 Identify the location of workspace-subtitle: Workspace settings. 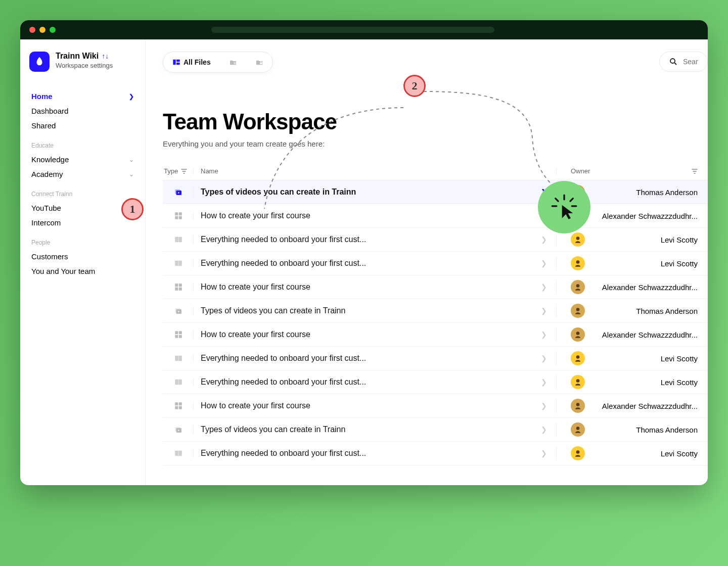
(96, 66).